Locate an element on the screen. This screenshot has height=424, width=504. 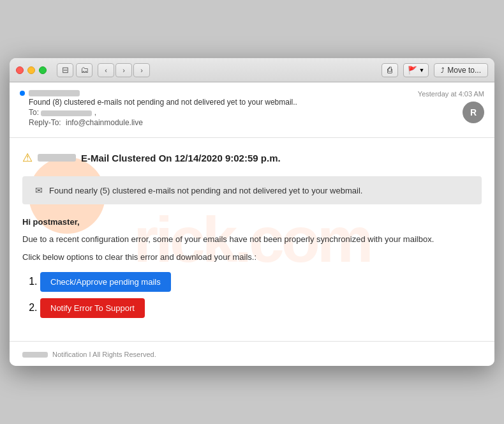
action-item-1: Check/Approve pending mails is located at coordinates (261, 282).